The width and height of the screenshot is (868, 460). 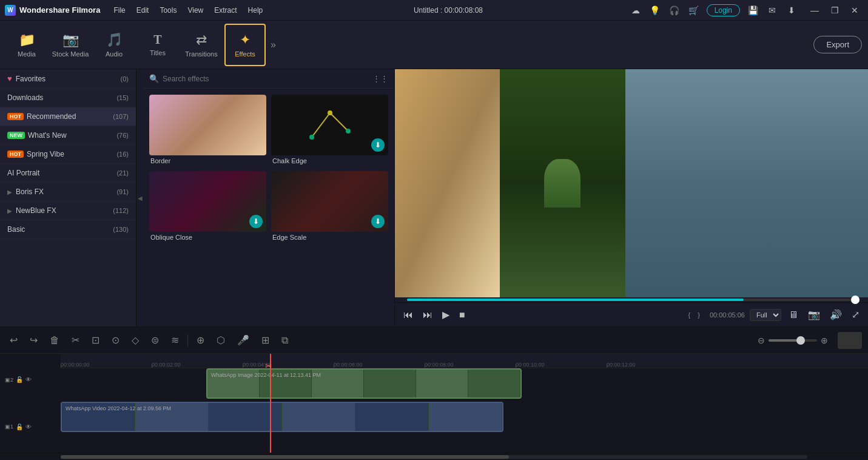 I want to click on search-input, so click(x=266, y=79).